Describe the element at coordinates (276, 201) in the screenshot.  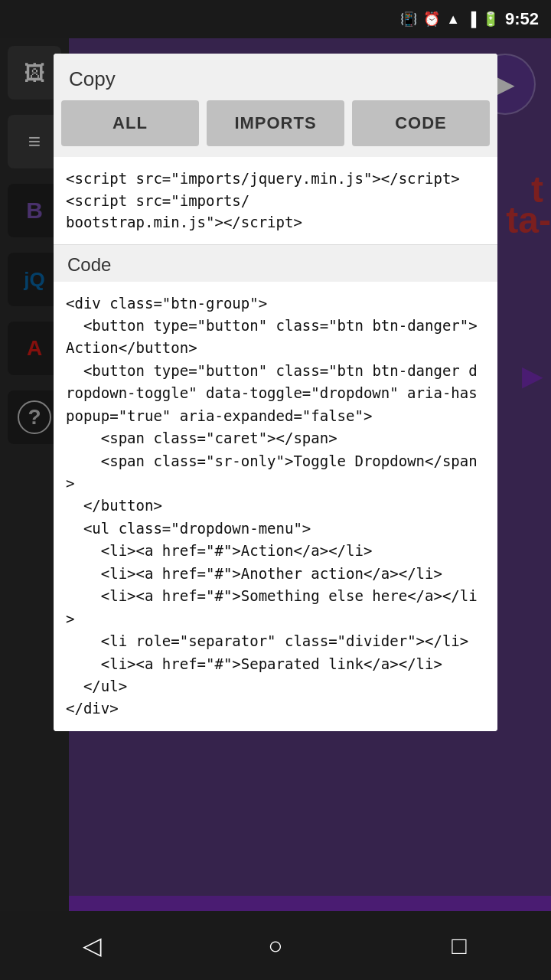
I see `imports-code-text: <script src="imports/jquery.min.js"></sc…` at that location.